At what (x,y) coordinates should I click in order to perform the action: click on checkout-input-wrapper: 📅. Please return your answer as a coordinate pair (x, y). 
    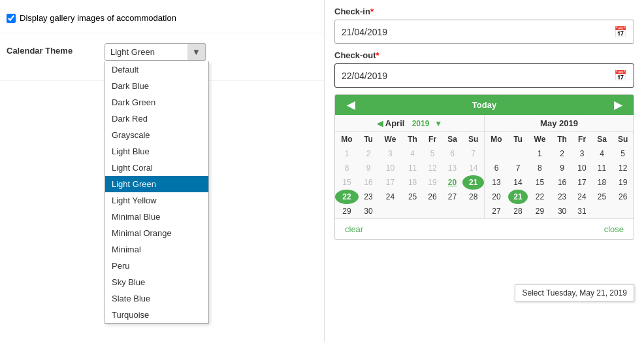
    Looking at the image, I should click on (485, 76).